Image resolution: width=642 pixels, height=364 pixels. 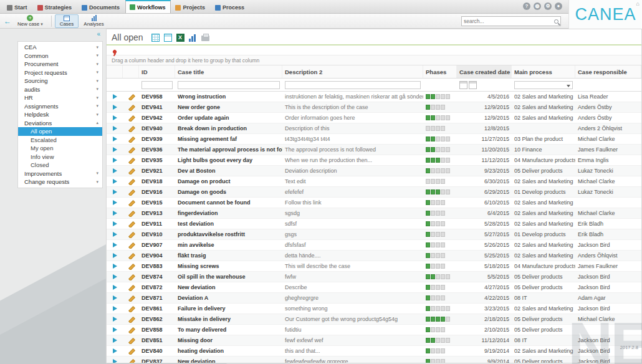 I want to click on user-icon: ●, so click(x=558, y=6).